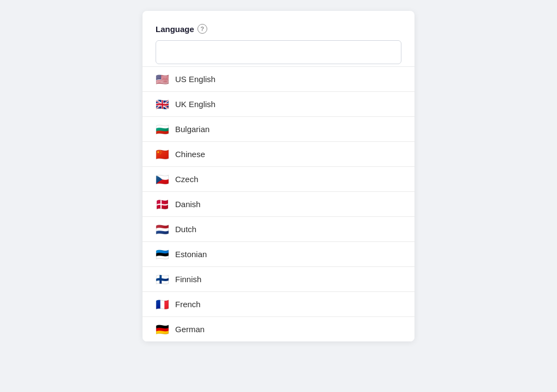 The width and height of the screenshot is (557, 392). Describe the element at coordinates (190, 154) in the screenshot. I see `lang-name-chinese: Chinese` at that location.